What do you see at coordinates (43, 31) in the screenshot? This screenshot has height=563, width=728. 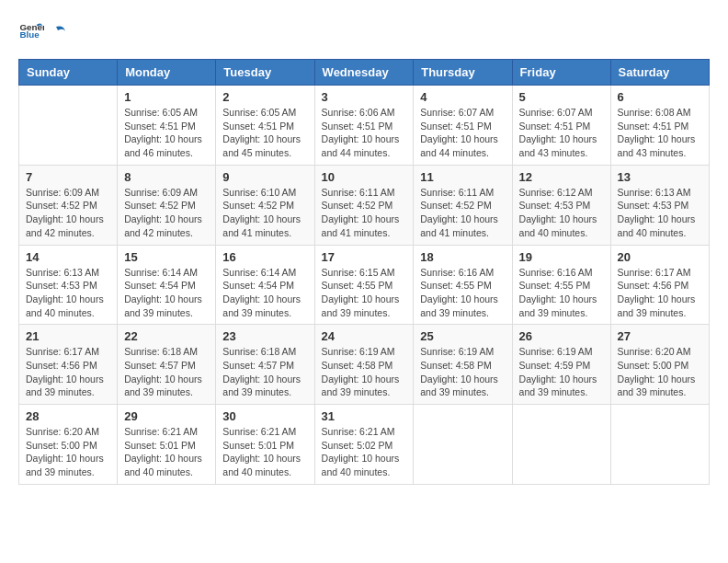 I see `logo: General Blue` at bounding box center [43, 31].